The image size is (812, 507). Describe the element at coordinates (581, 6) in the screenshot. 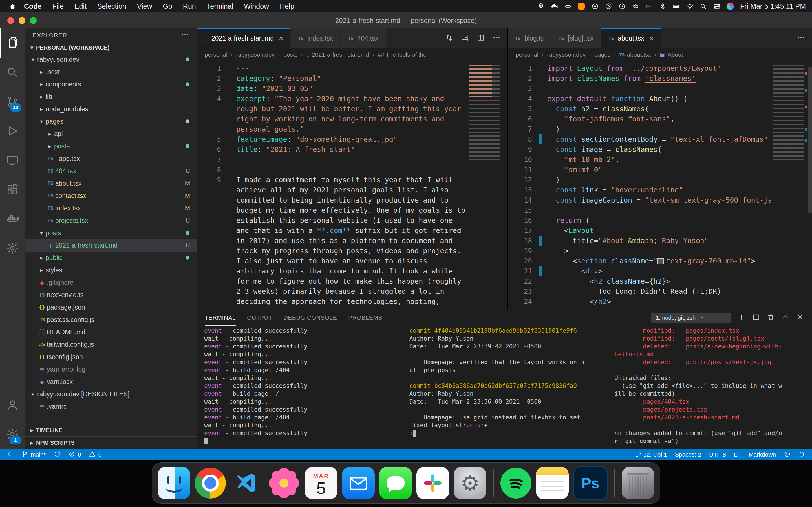

I see `adobe-icon` at that location.